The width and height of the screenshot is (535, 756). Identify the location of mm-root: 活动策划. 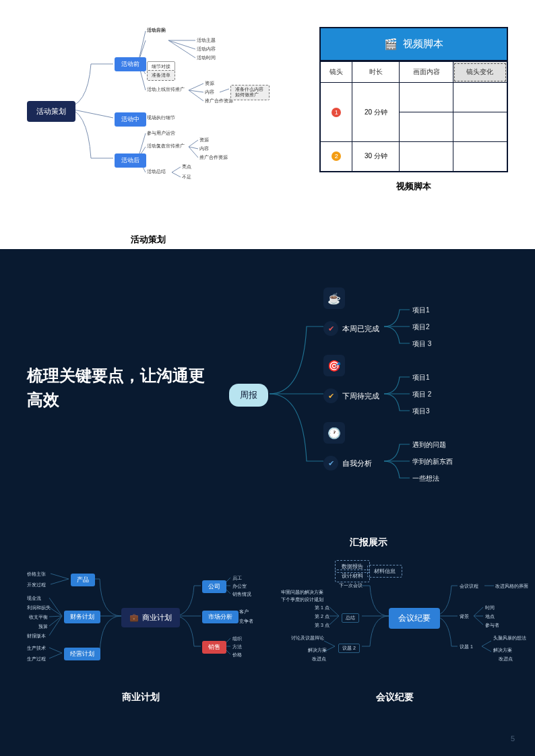
(51, 112).